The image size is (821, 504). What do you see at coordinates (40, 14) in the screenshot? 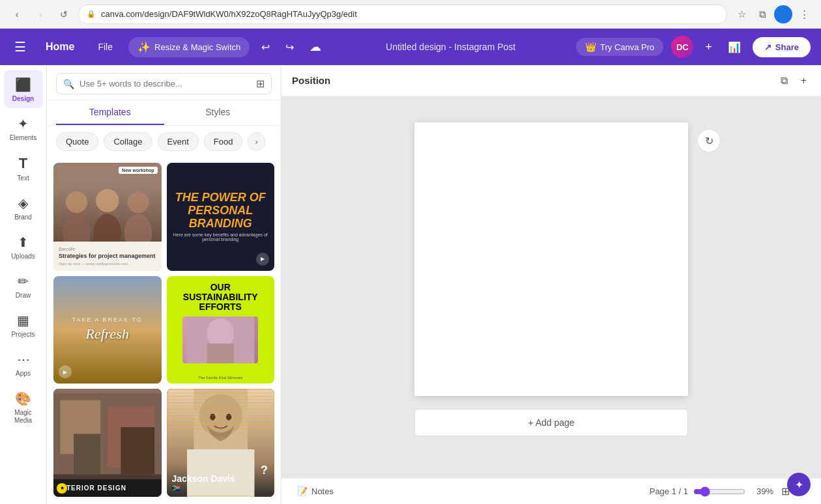
I see `browser-forward-btn: ›` at bounding box center [40, 14].